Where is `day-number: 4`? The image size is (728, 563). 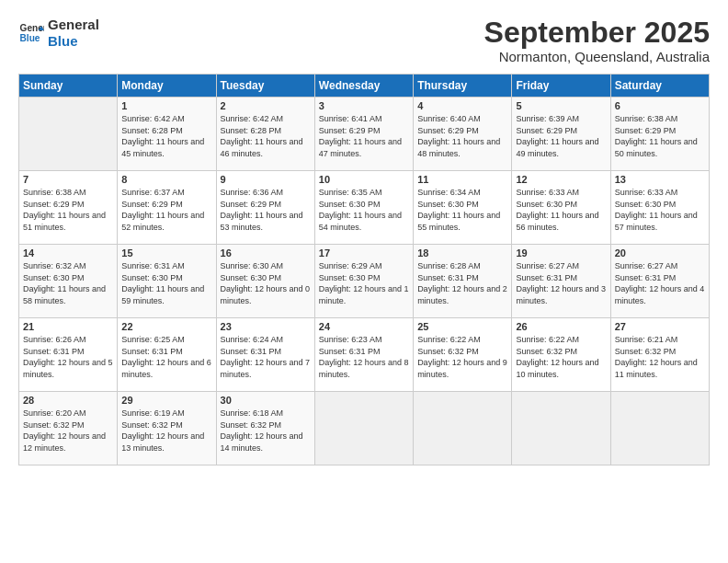 day-number: 4 is located at coordinates (462, 106).